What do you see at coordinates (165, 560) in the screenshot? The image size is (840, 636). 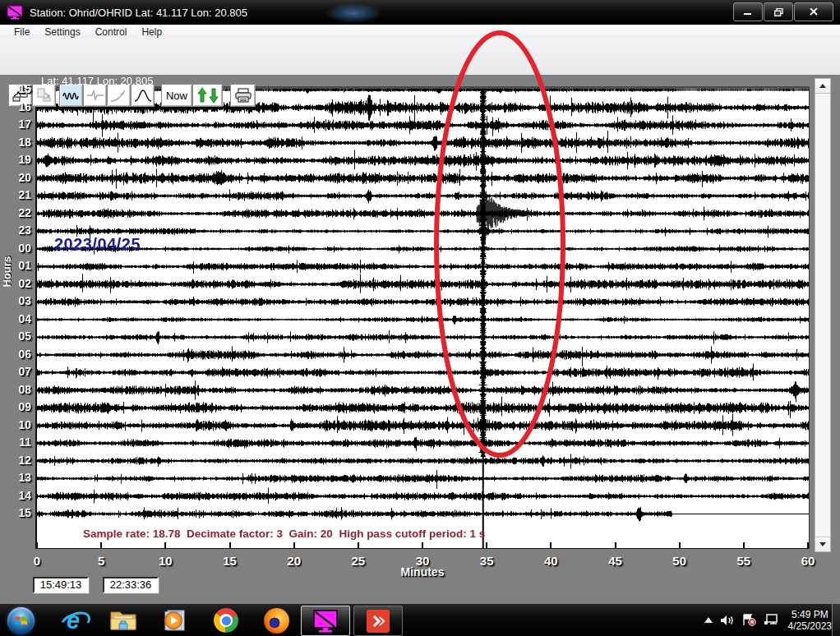 I see `minute-tick-label: 10` at bounding box center [165, 560].